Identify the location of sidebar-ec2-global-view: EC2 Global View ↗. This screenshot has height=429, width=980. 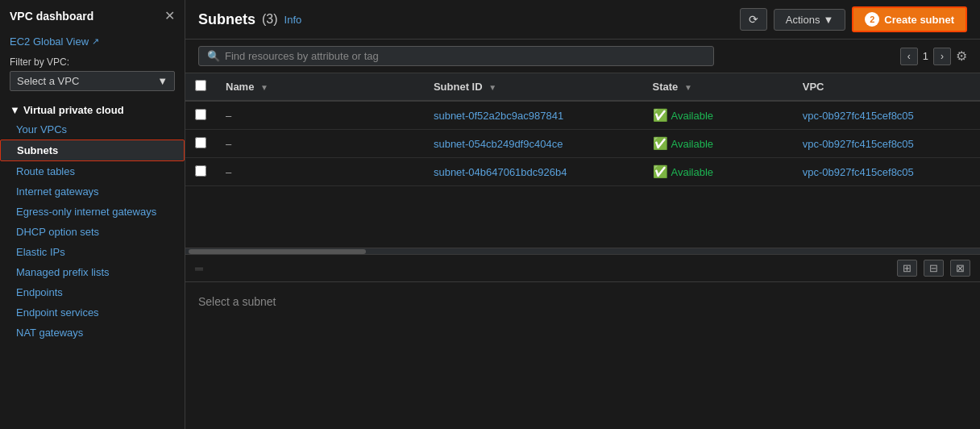
(92, 42).